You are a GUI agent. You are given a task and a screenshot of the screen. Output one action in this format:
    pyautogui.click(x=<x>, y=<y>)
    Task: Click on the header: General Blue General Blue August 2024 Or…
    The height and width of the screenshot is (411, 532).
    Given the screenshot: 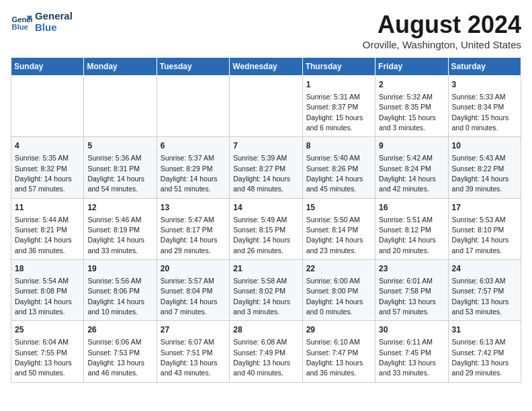 What is the action you would take?
    pyautogui.click(x=266, y=31)
    